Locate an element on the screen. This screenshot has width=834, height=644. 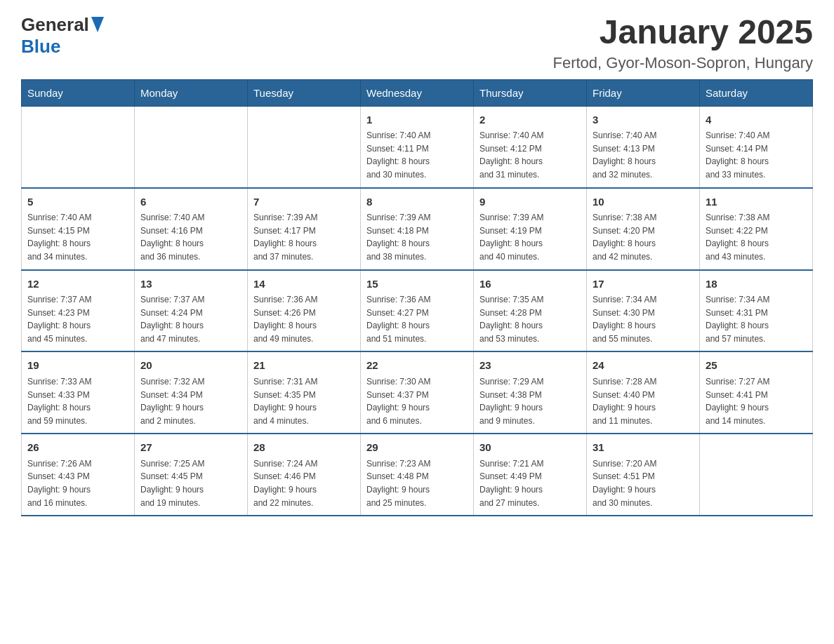
calendar-cell-w3-d4: 23Sunrise: 7:29 AMSunset: 4:38 PMDayligh… is located at coordinates (531, 393).